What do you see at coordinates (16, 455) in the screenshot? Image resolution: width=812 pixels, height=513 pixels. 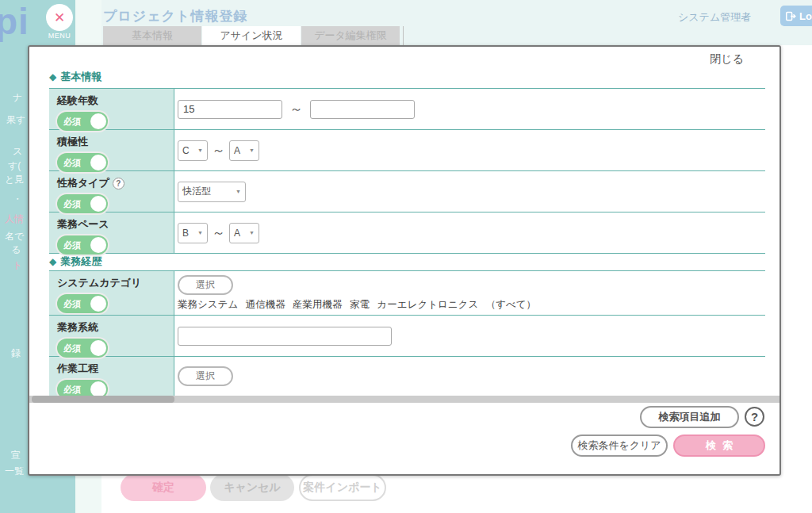 I see `sidebar-text-fragment: 宣` at bounding box center [16, 455].